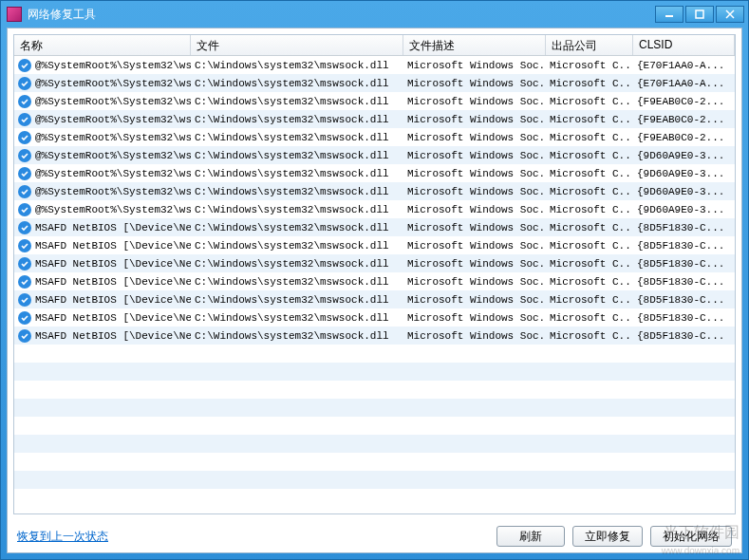 This screenshot has width=749, height=560. Describe the element at coordinates (297, 46) in the screenshot. I see `column-header-file: 文件` at that location.